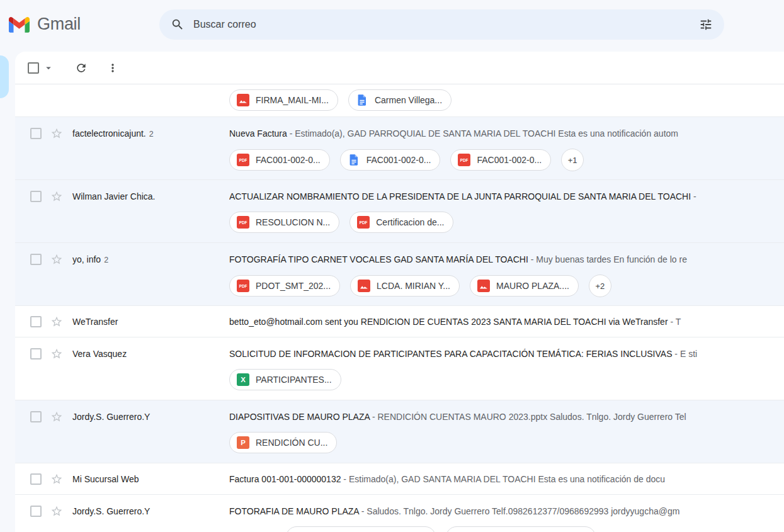 The height and width of the screenshot is (532, 784). Describe the element at coordinates (399, 274) in the screenshot. I see `mail-row: yo, info2FOTOGRAFÍA TIPO CARNET VOCALES …` at that location.